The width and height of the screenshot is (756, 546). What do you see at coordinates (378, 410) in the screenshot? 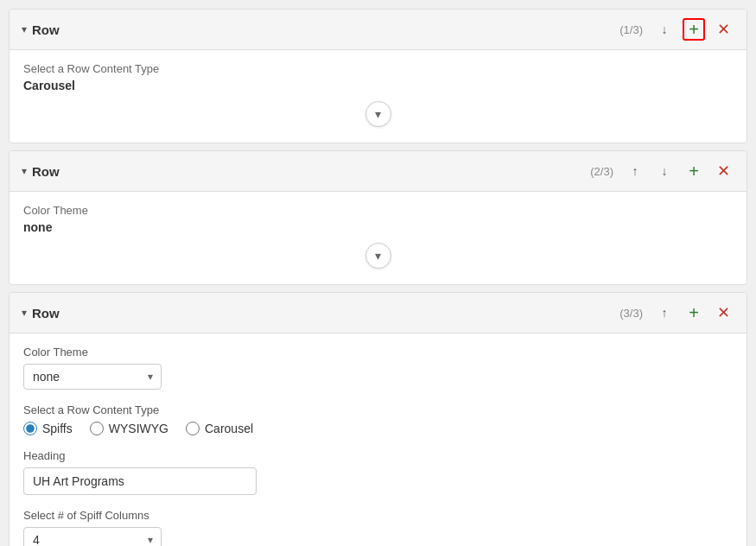
I see `content-type-label-3: Select a Row Content Type` at bounding box center [378, 410].